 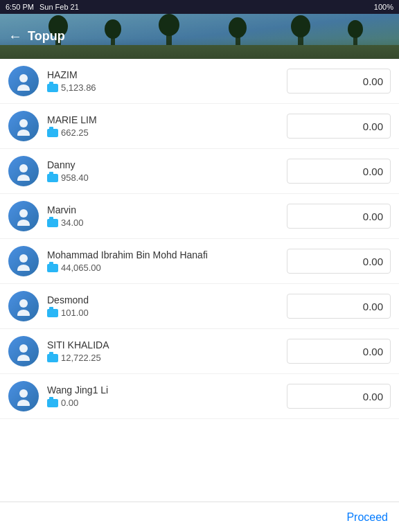 I want to click on balance-amount: 0.00, so click(x=69, y=403).